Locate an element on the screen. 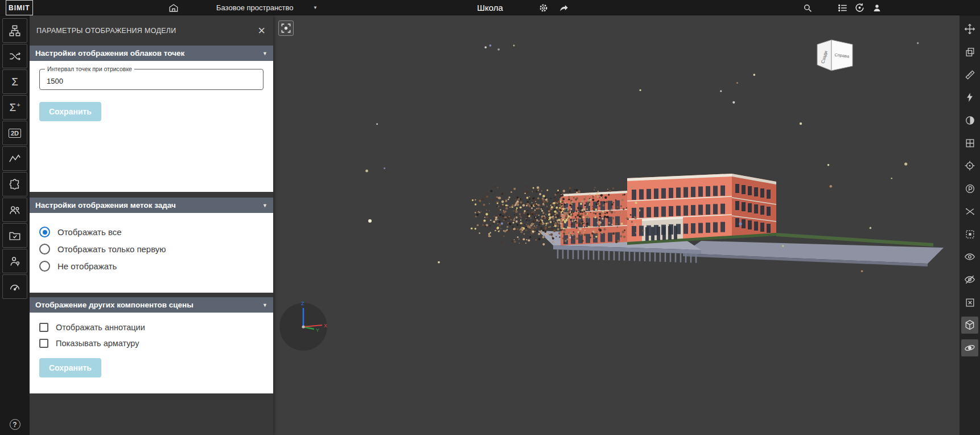 The width and height of the screenshot is (980, 435). sidebar-item-2d: 2D is located at coordinates (15, 133).